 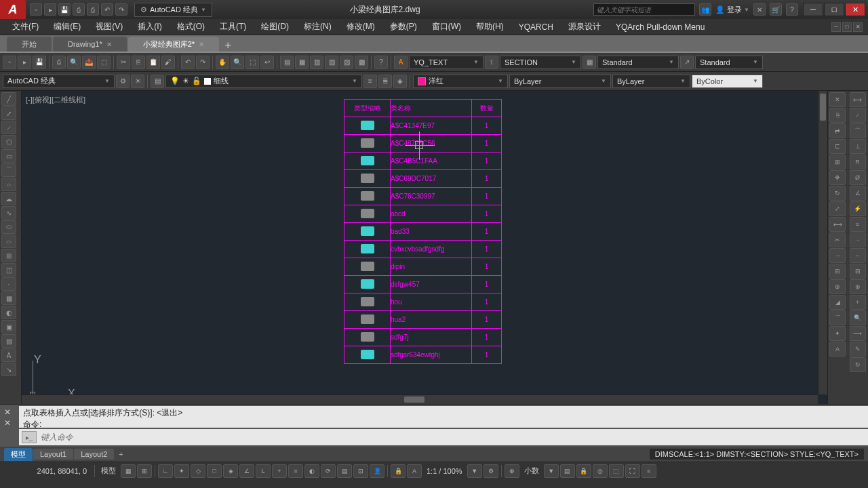 What do you see at coordinates (222, 62) in the screenshot?
I see `pan-icon: ✋` at bounding box center [222, 62].